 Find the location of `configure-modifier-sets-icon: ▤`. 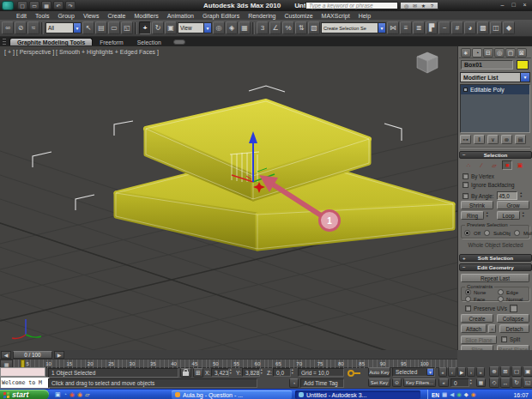

configure-modifier-sets-icon: ▤ is located at coordinates (520, 139).